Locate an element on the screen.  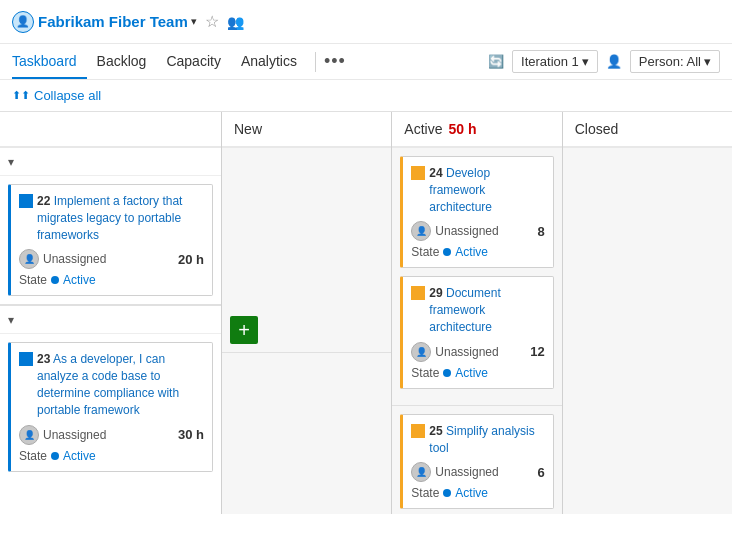
card-24: 24 Develop framework architecture 👤 Unas… is located at coordinates (476, 212).